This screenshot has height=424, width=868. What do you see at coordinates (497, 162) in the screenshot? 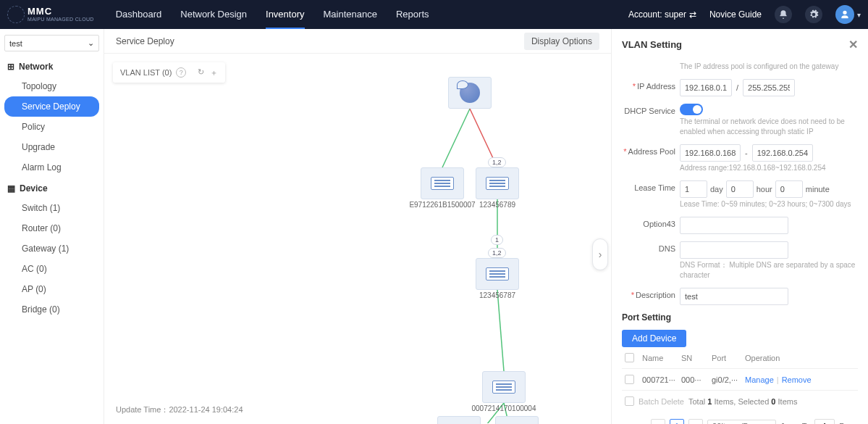
I see `link-pill-0: 1,2` at bounding box center [497, 162].